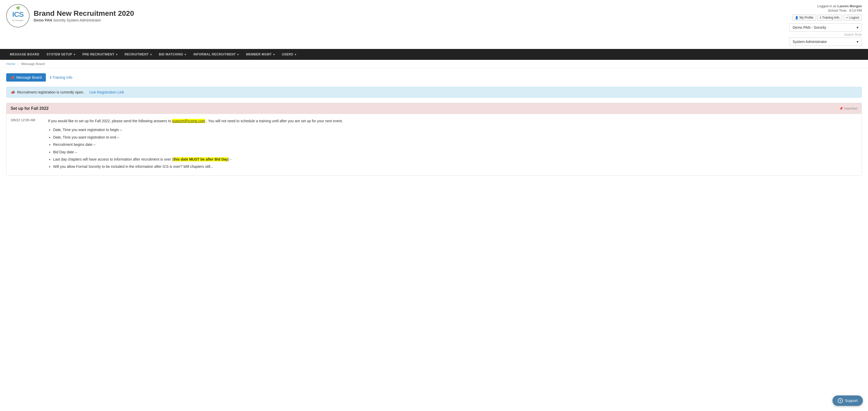 This screenshot has width=868, height=411. What do you see at coordinates (51, 92) in the screenshot?
I see `registration-banner-text: Recruitment registration is currently op…` at bounding box center [51, 92].